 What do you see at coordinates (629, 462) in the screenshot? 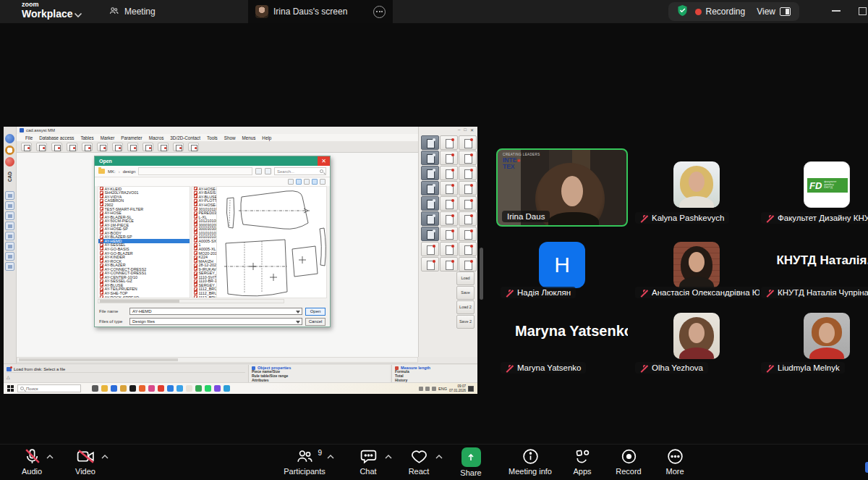
I see `record-button: Record` at bounding box center [629, 462].